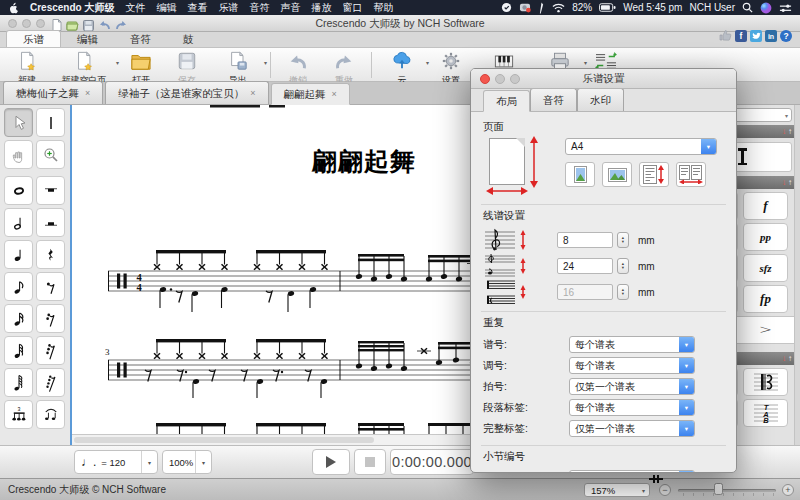 This screenshot has height=500, width=800. What do you see at coordinates (266, 62) in the screenshot?
I see `dropdown-arrow-icon: ▾` at bounding box center [266, 62].